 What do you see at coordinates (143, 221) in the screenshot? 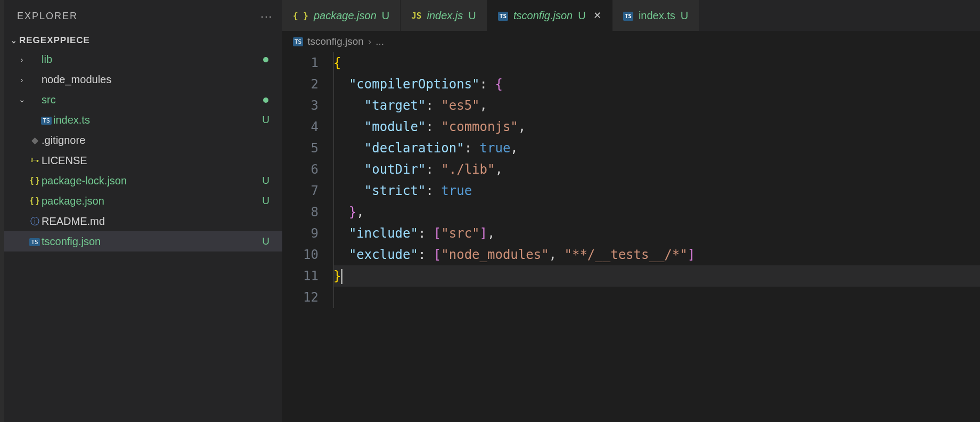
I see `file-item: ⓘREADME.md` at bounding box center [143, 221].